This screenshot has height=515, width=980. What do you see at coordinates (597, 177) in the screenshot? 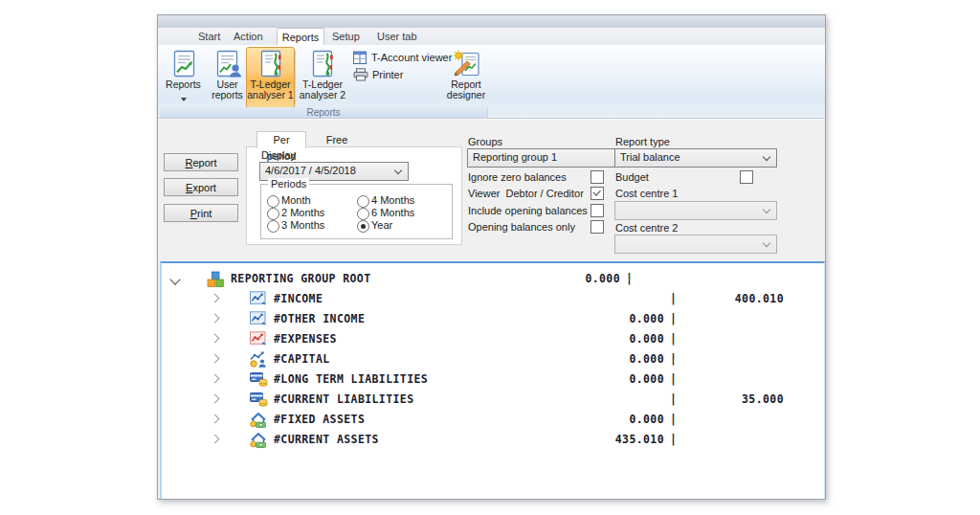
I see `ignore-zero-balances-checkbox` at bounding box center [597, 177].